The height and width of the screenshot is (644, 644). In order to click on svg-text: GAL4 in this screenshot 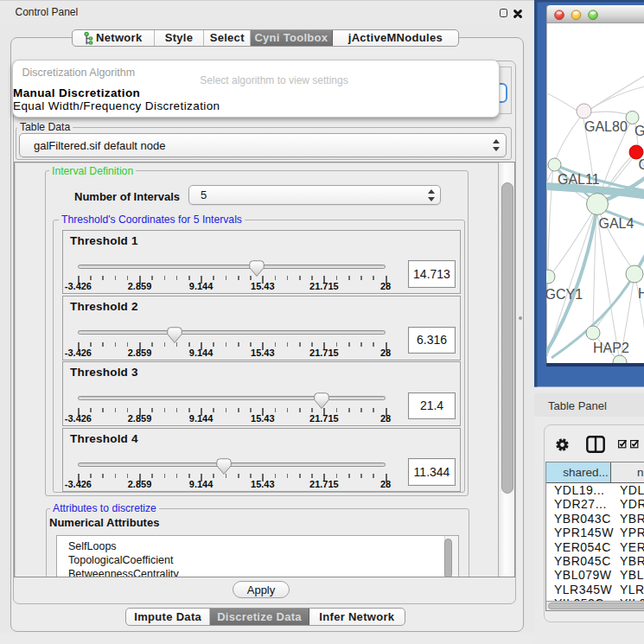, I will do `click(617, 223)`.